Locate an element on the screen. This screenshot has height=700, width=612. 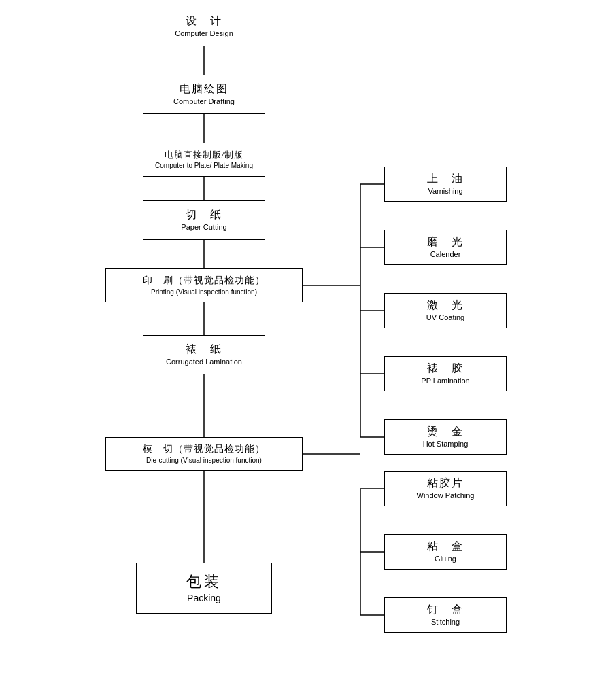
computer-drafting-zh: 电脑绘图 is located at coordinates (204, 90).